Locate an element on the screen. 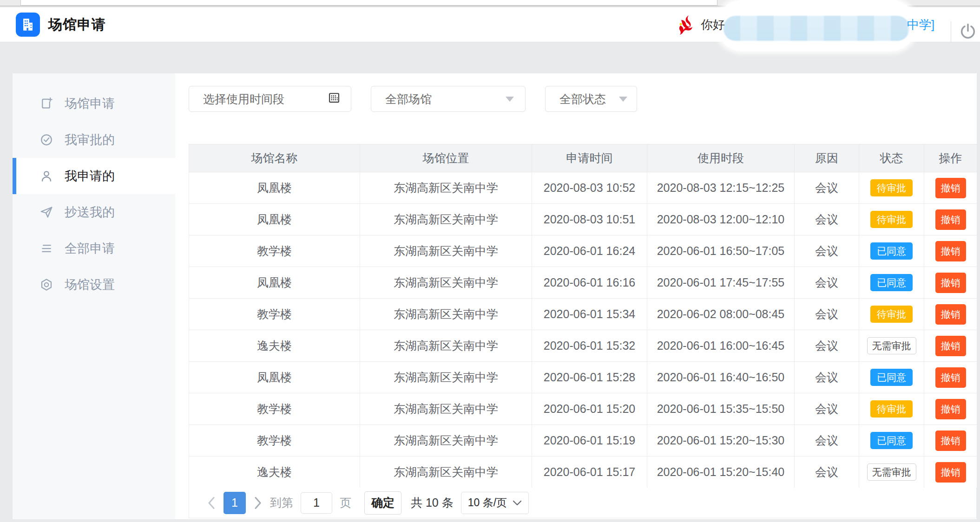 The height and width of the screenshot is (522, 980). goto-page-input is located at coordinates (316, 503).